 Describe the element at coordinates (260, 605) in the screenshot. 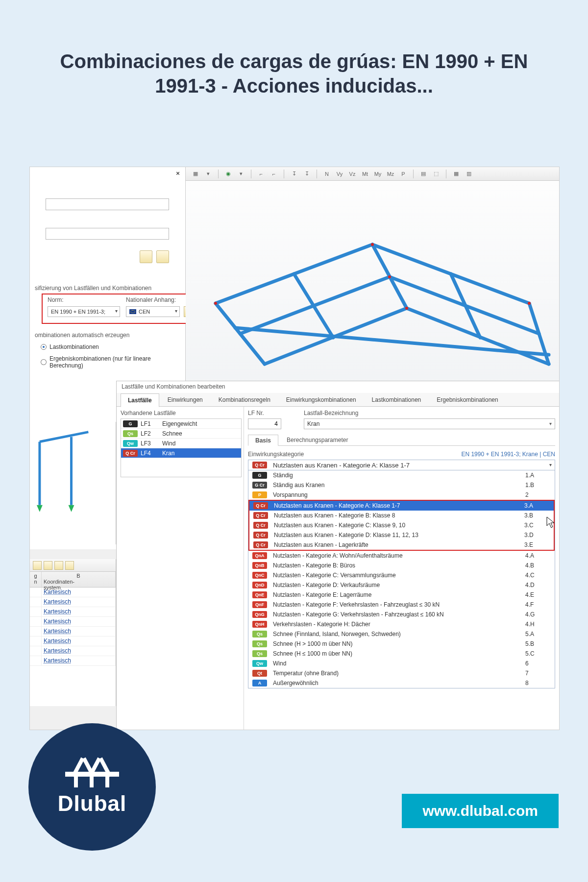

I see `category-badge-icon: QnF` at that location.